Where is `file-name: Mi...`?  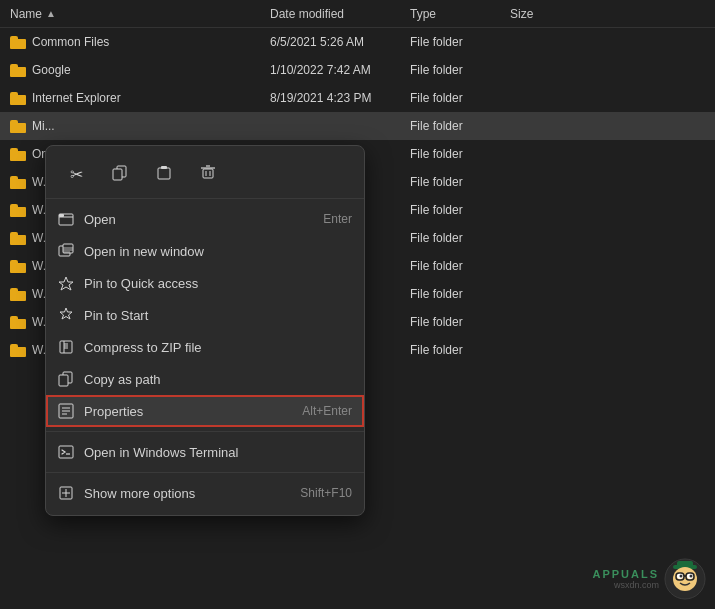 file-name: Mi... is located at coordinates (44, 126).